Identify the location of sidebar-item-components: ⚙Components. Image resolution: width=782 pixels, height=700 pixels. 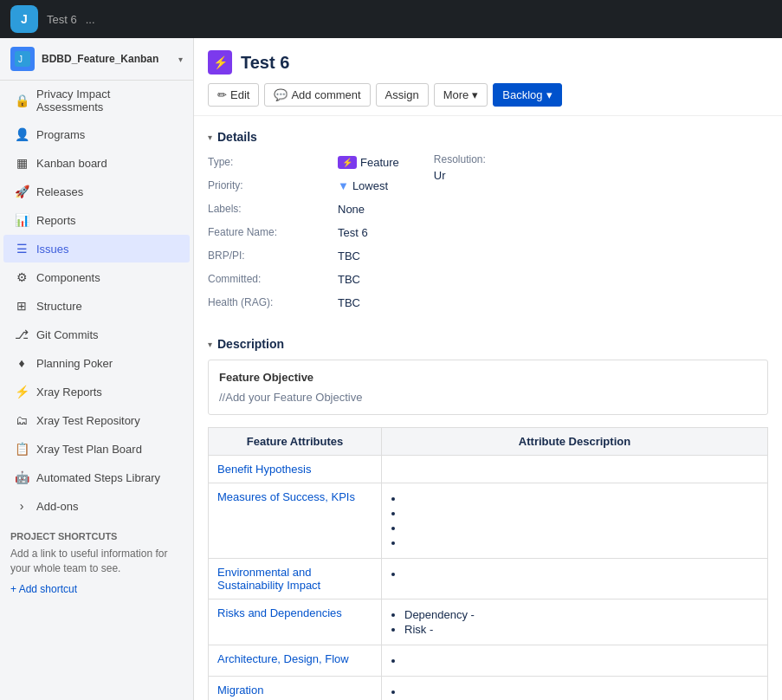
(97, 277).